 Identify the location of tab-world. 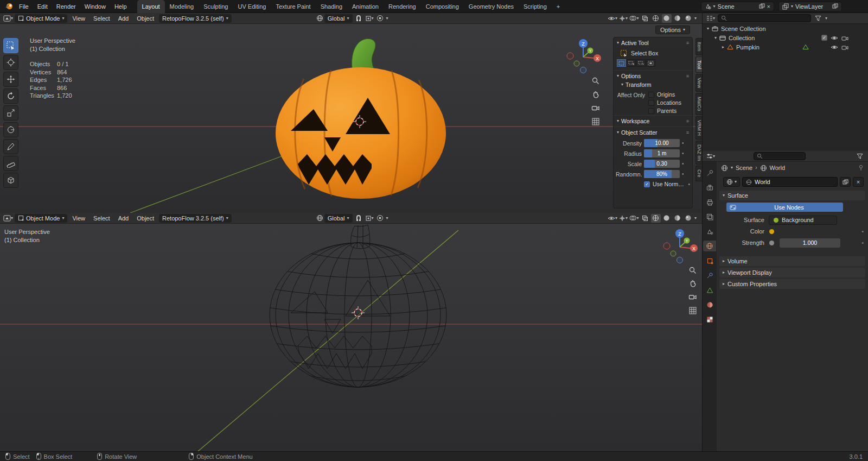
(710, 246).